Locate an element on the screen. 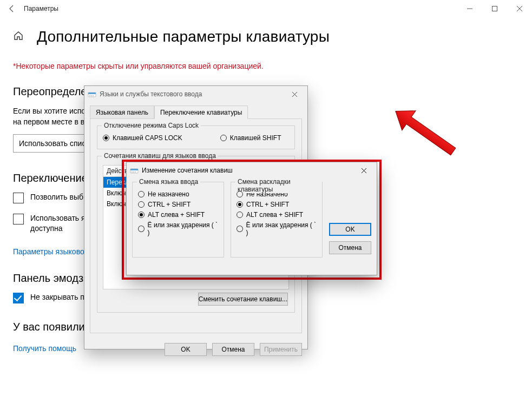 The width and height of the screenshot is (532, 416). lang-none-radio: Не назначено is located at coordinates (178, 194).